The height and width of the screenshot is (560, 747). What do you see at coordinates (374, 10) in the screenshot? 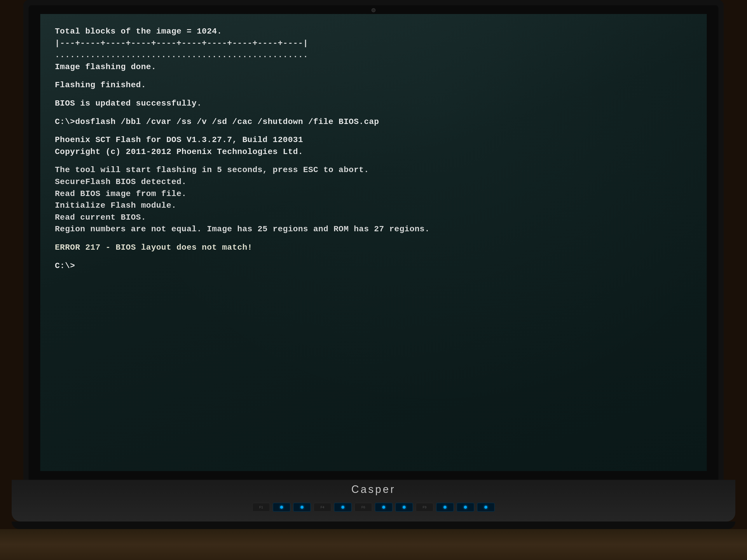
I see `camera` at bounding box center [374, 10].